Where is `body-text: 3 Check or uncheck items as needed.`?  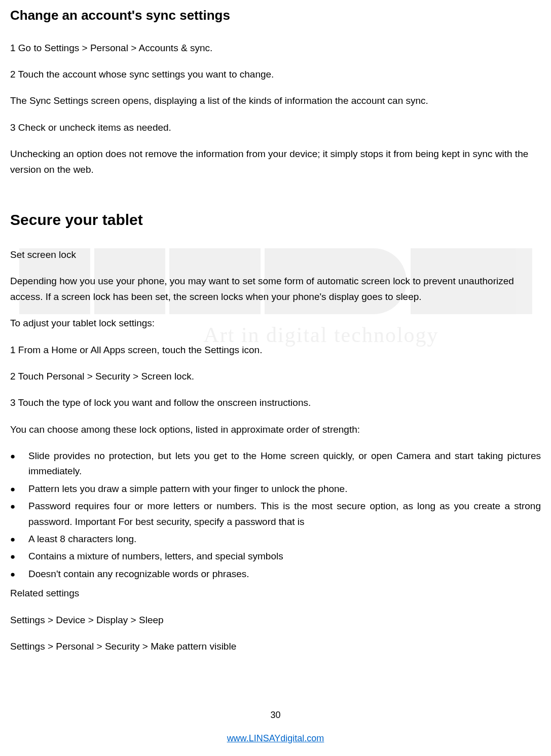
body-text: 3 Check or uncheck items as needed. is located at coordinates (276, 128).